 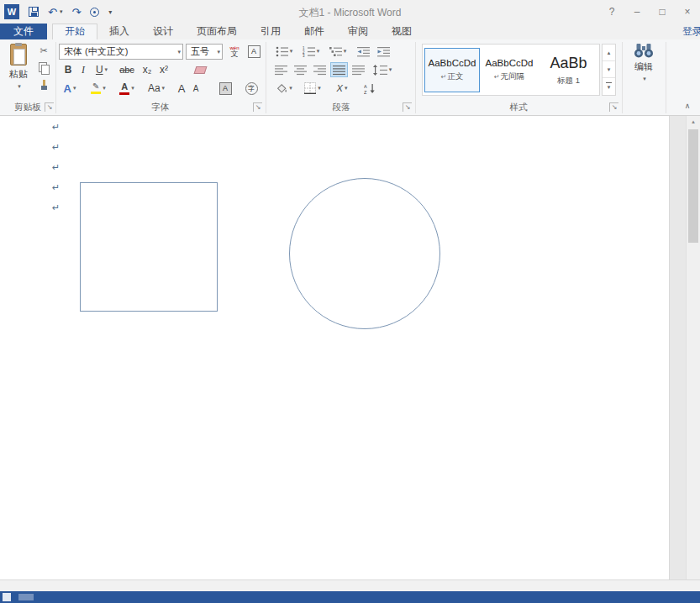 What do you see at coordinates (568, 71) in the screenshot?
I see `style-heading-1: AaBb 标题 1` at bounding box center [568, 71].